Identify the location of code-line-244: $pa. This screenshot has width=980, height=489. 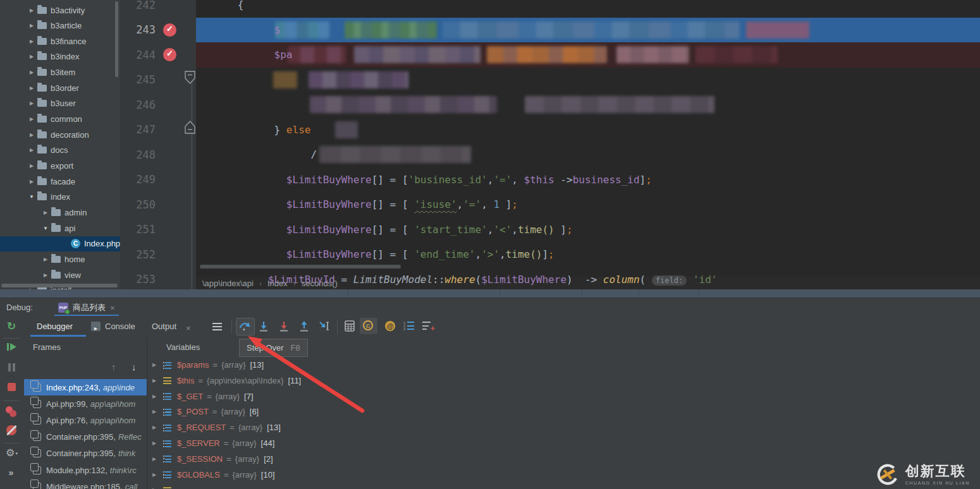
(588, 55).